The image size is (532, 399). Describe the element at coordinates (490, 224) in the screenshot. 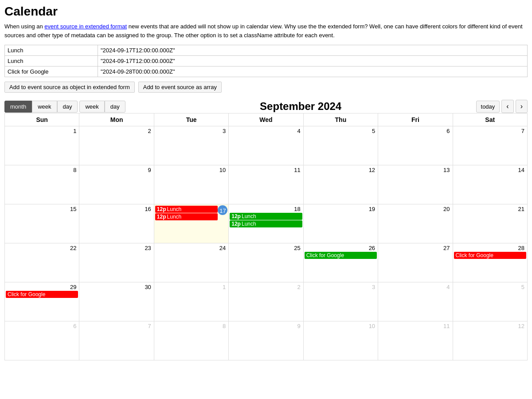

I see `calendar-day-cell: 21` at that location.